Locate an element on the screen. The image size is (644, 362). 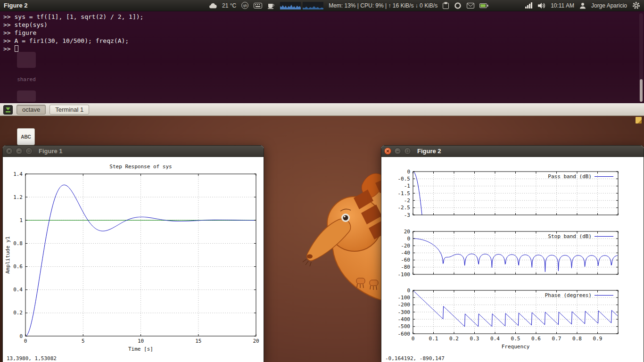
screen-applet-icon is located at coordinates (8, 110).